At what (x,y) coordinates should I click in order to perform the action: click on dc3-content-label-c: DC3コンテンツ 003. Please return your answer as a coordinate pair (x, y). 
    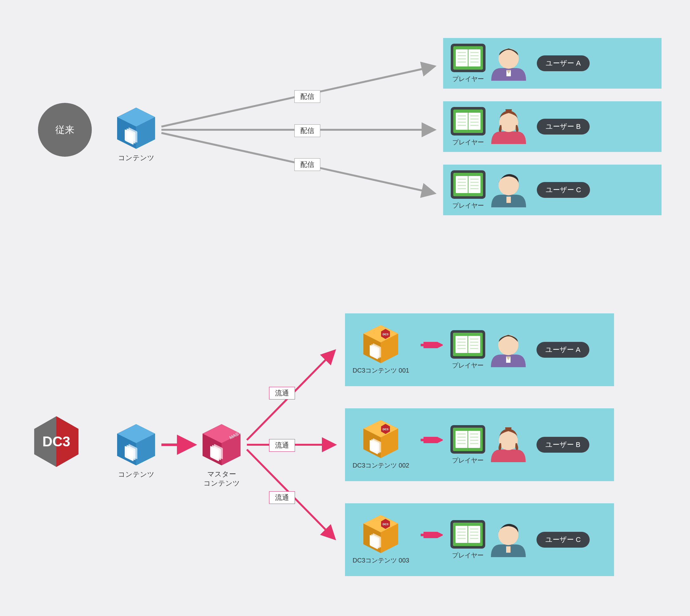
    Looking at the image, I should click on (381, 560).